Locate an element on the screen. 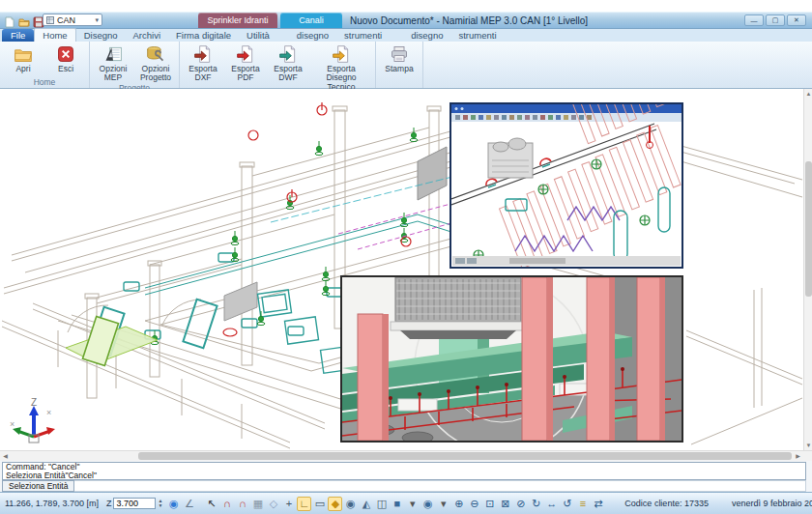  ribbon-tab-row: File Home Disegno Archivi Firma digitale… is located at coordinates (406, 35).